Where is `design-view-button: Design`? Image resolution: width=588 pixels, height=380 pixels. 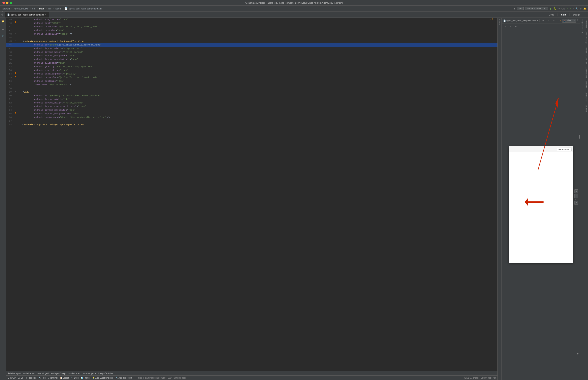
design-view-button: Design is located at coordinates (577, 15).